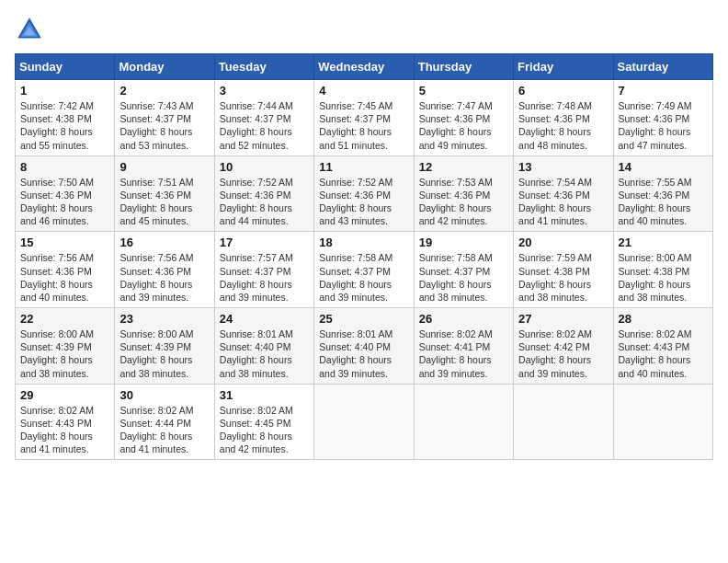 The width and height of the screenshot is (728, 563). Describe the element at coordinates (164, 353) in the screenshot. I see `day-info: Sunrise: 8:00 AM Sunset: 4:39 PM Dayligh…` at that location.